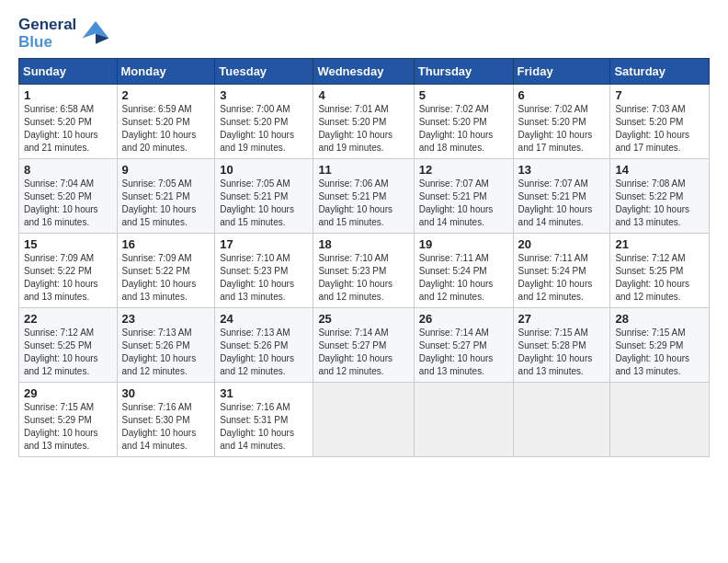 The width and height of the screenshot is (728, 563). I want to click on logo-bird-icon, so click(96, 34).